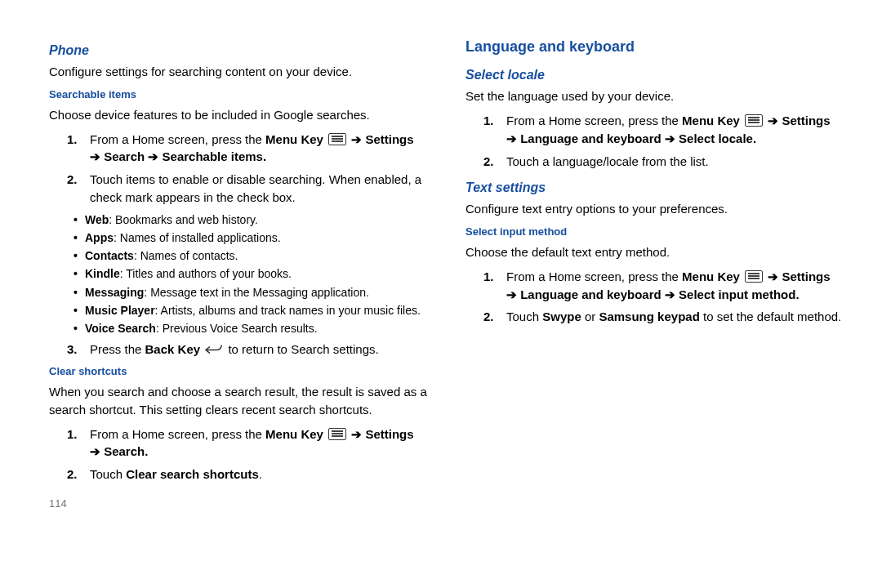  What do you see at coordinates (657, 232) in the screenshot?
I see `select-input-heading: Select input method` at bounding box center [657, 232].